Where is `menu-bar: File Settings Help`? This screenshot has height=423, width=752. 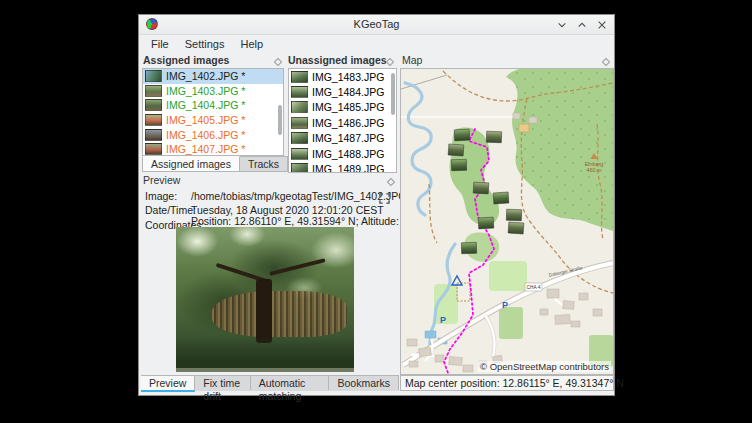
menu-bar: File Settings Help is located at coordinates (376, 44).